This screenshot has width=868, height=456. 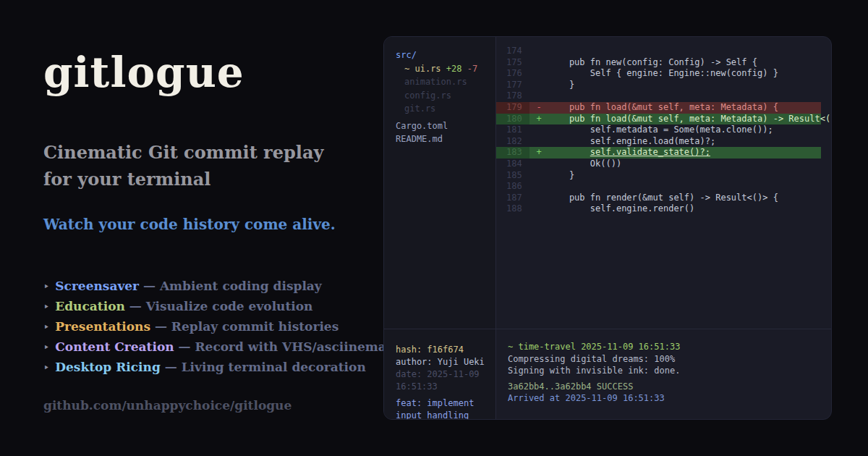 What do you see at coordinates (446, 69) in the screenshot?
I see `file-tree-active-item: ~ ui.rs +28 -7` at bounding box center [446, 69].